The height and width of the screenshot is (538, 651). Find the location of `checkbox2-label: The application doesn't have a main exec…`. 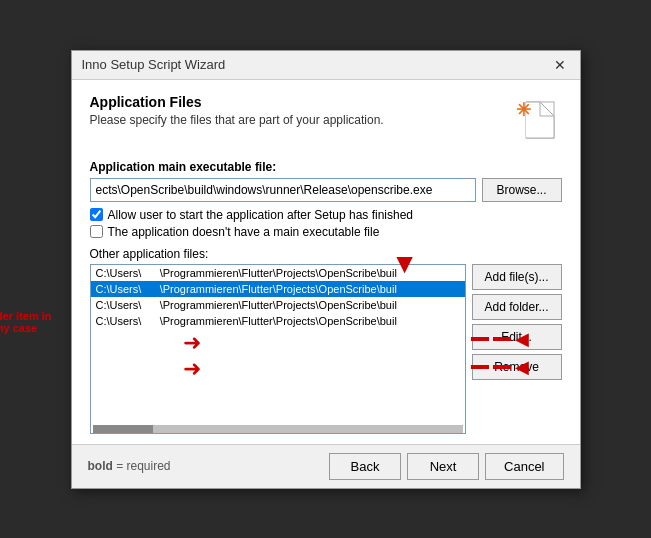

checkbox2-label: The application doesn't have a main exec… is located at coordinates (244, 232).